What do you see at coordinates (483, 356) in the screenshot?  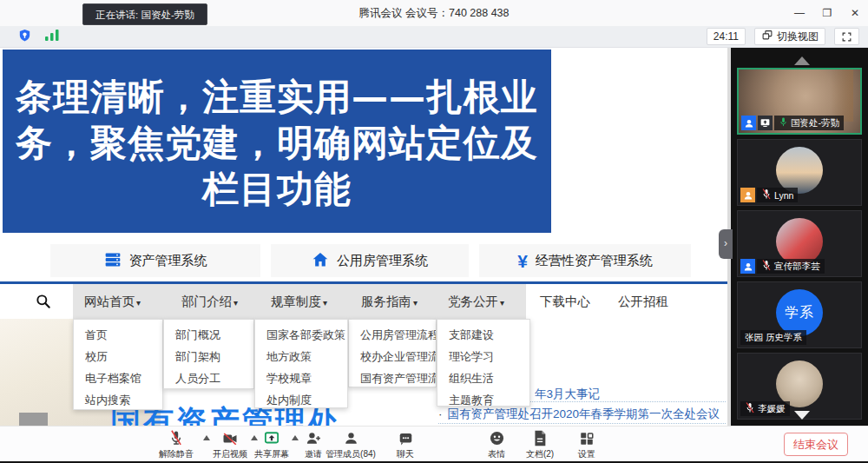 I see `menu-item: 理论学习` at bounding box center [483, 356].